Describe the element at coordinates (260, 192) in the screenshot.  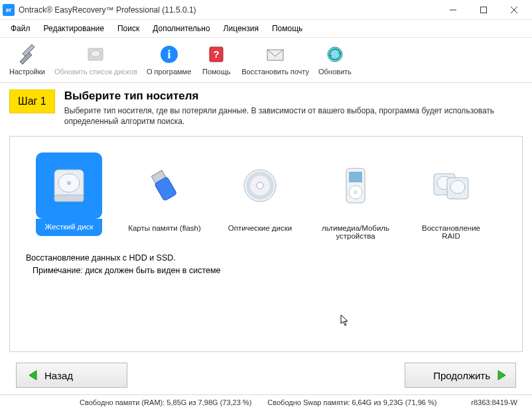
I see `media-optical: Оптические диски` at that location.